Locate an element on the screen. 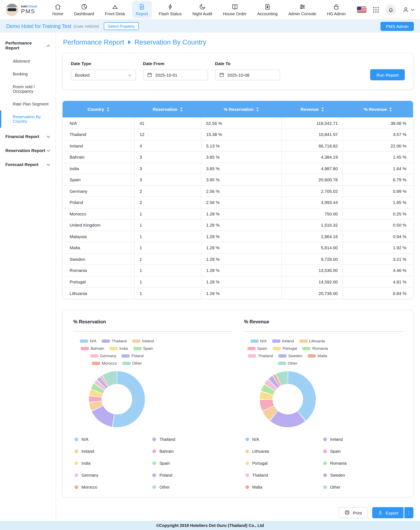 The image size is (420, 530). sidebar-item-booking: Booking is located at coordinates (28, 74).